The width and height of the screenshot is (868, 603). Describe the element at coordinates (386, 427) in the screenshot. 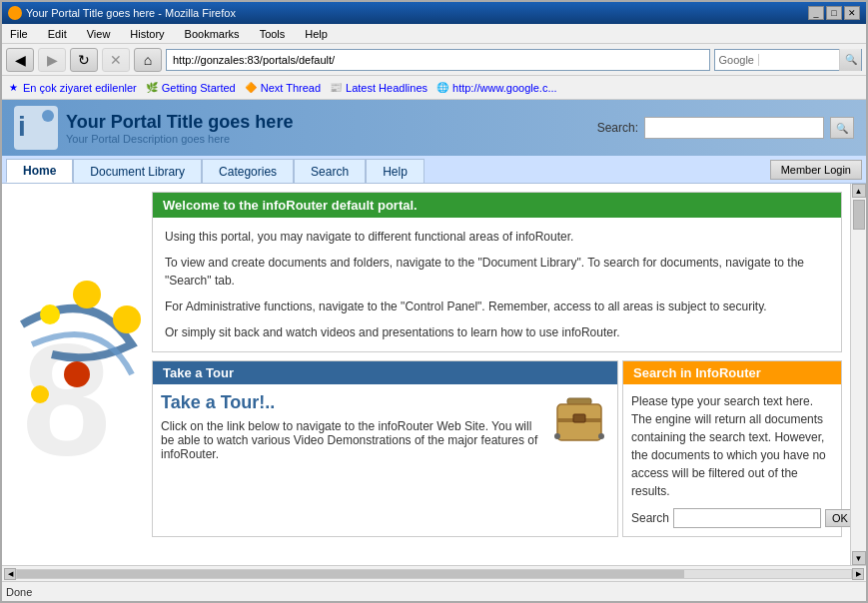

I see `tour-body: Take a Tour!.. Click on the link below t…` at that location.